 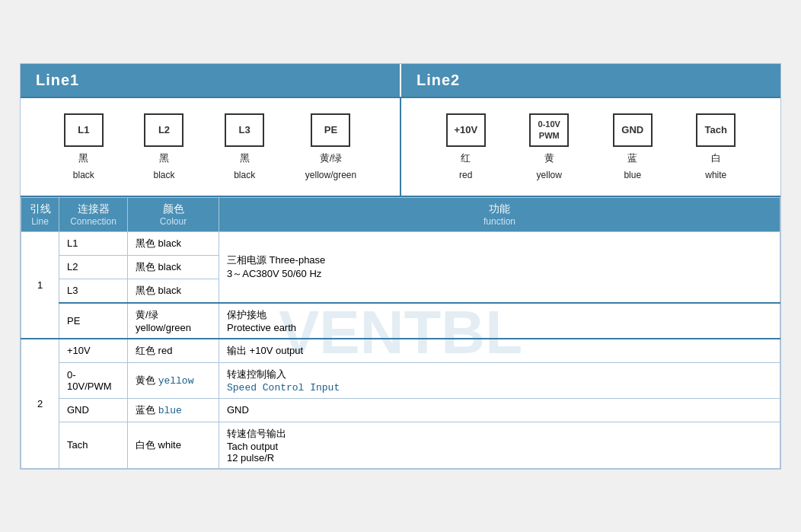 I want to click on func-PWM: 转速控制输入Speed Control Input, so click(x=499, y=381).